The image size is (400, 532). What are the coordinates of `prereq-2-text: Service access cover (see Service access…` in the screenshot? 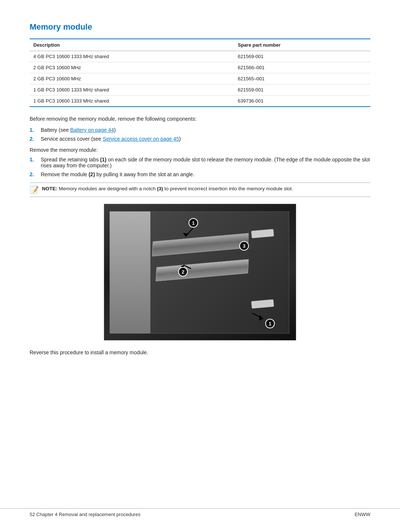 It's located at (111, 139).